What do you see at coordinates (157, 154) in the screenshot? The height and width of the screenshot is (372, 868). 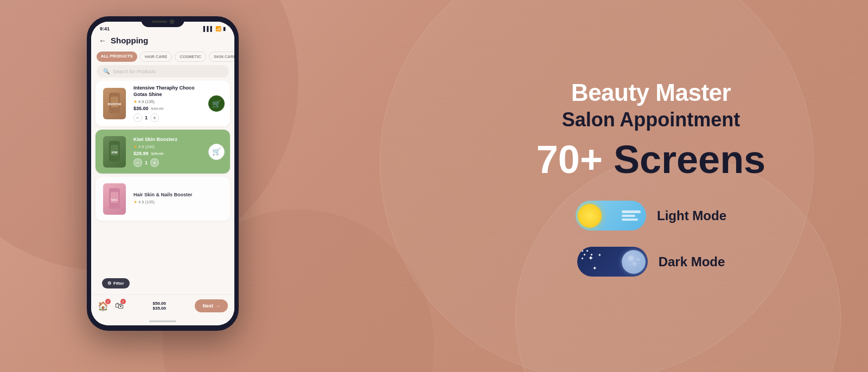 I see `price-old-2: $35.00` at bounding box center [157, 154].